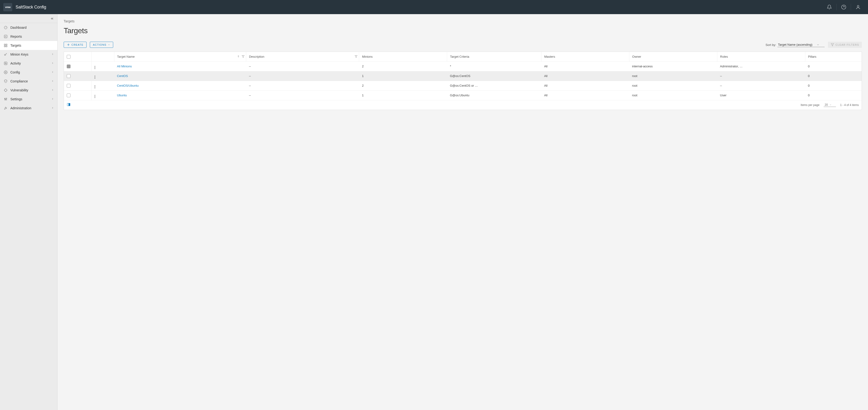  I want to click on header-label: Target Name, so click(126, 57).